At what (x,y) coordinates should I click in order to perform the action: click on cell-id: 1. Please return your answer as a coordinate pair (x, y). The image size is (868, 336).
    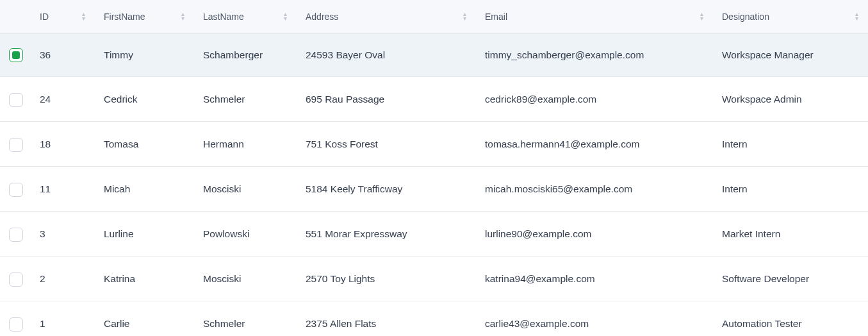
    Looking at the image, I should click on (63, 319).